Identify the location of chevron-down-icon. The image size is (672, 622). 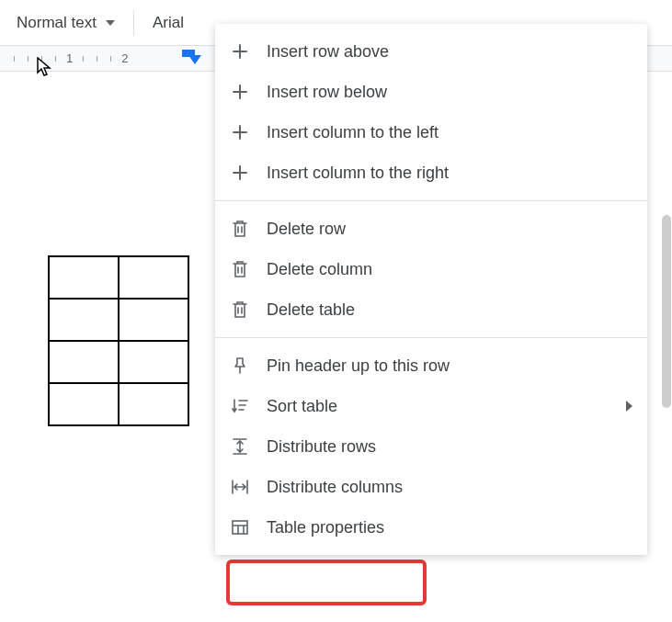
(110, 23).